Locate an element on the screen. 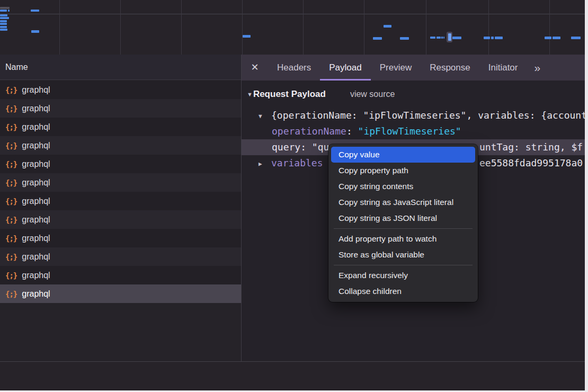 This screenshot has width=588, height=392. selected-request-tick is located at coordinates (450, 37).